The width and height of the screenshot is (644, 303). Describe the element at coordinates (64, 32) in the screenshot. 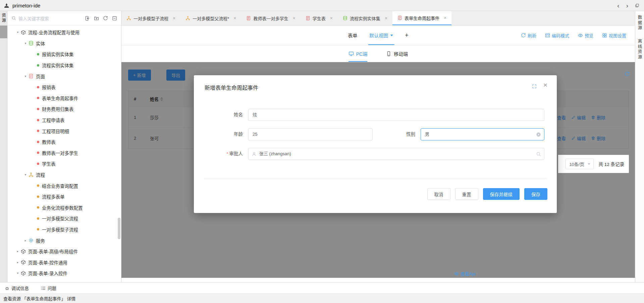

I see `tree-item: ▾ 流程-业务流程配置与使用` at that location.